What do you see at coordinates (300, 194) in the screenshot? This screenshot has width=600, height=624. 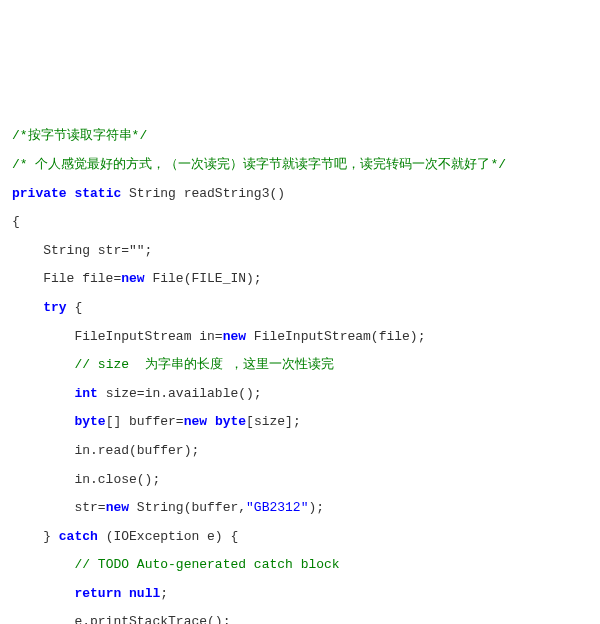 I see `code-line: private static String readString3()` at bounding box center [300, 194].